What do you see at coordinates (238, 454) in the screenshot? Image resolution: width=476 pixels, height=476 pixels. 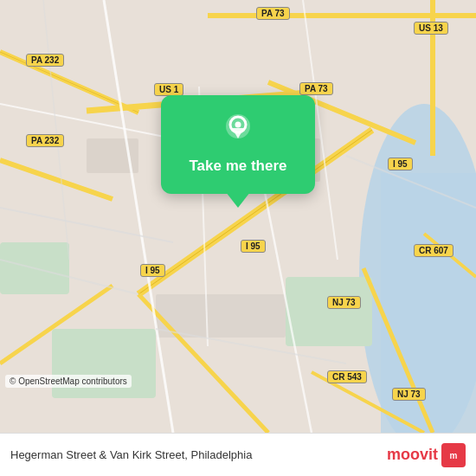 I see `bottom-bar: Hegerman Street & Van Kirk Street, Phila…` at bounding box center [238, 454].